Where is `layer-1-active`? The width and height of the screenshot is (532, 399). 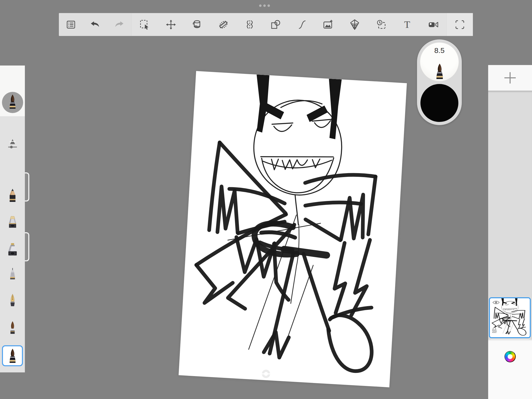 layer-1-active is located at coordinates (510, 318).